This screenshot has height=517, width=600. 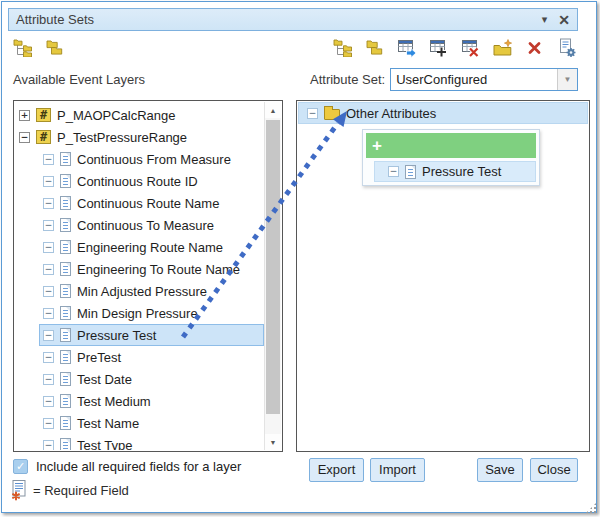 I want to click on tree-item-label: Test Medium, so click(x=114, y=402).